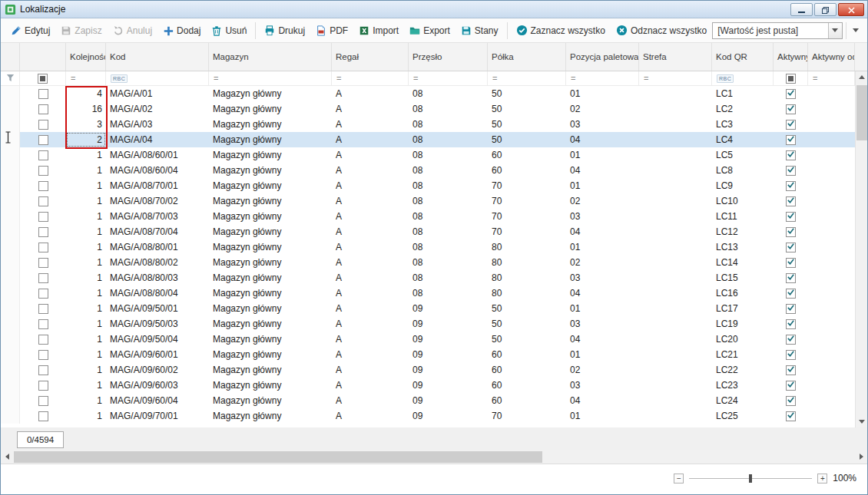  I want to click on import-button: Import, so click(379, 31).